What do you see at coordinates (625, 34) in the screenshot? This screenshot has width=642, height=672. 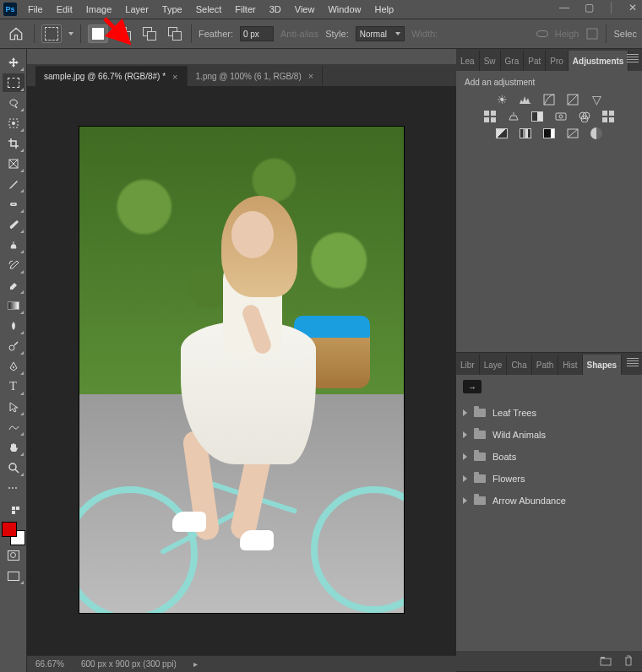 I see `select-and-mask-button: Selec` at bounding box center [625, 34].